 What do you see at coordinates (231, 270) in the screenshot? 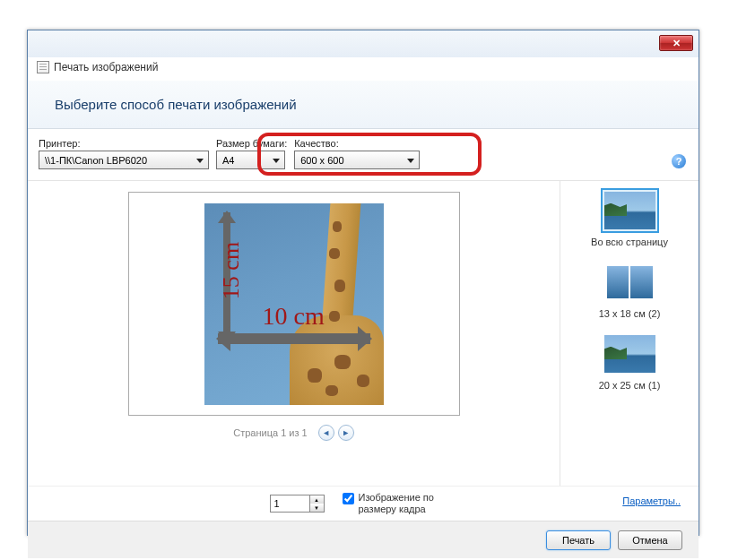
I see `dimension-vertical-text: 15 cm` at bounding box center [231, 270].